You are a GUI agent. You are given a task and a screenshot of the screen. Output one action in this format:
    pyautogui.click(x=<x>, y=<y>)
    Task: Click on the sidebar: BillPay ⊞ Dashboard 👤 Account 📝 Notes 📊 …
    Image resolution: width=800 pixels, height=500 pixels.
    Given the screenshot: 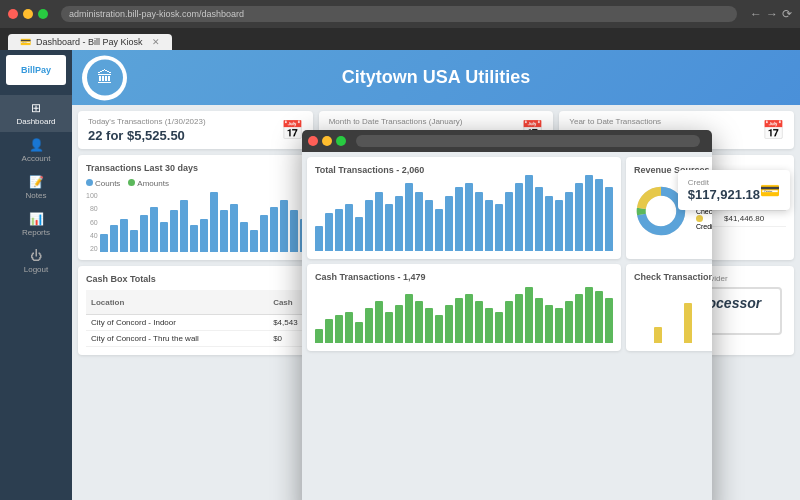 What is the action you would take?
    pyautogui.click(x=36, y=275)
    